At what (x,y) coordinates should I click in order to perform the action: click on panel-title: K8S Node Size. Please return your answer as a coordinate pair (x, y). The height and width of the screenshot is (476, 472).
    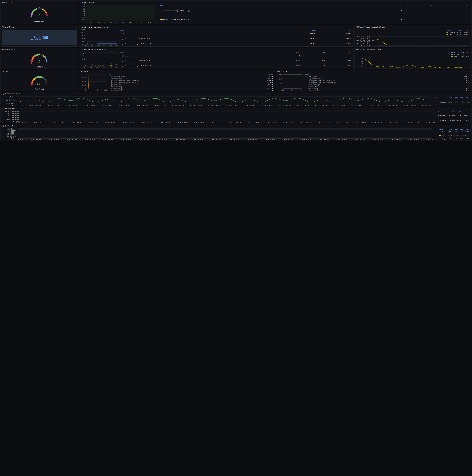
    Looking at the image, I should click on (39, 2).